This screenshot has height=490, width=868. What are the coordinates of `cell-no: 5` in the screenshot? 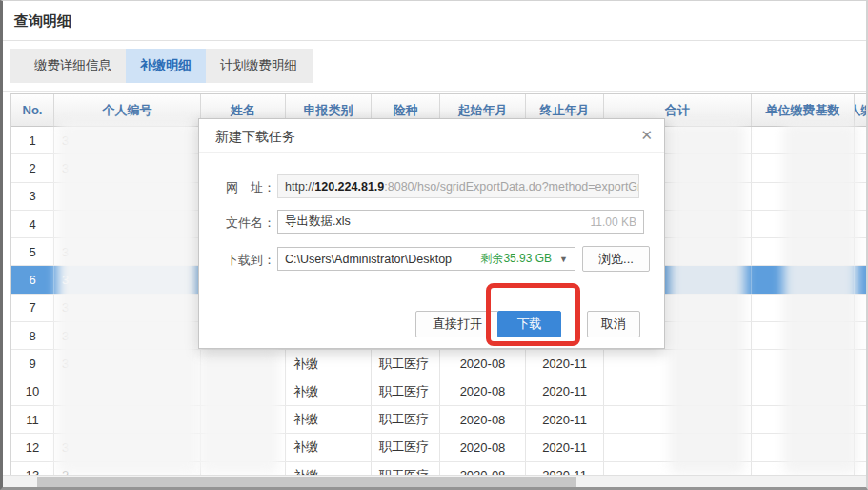 It's located at (32, 252).